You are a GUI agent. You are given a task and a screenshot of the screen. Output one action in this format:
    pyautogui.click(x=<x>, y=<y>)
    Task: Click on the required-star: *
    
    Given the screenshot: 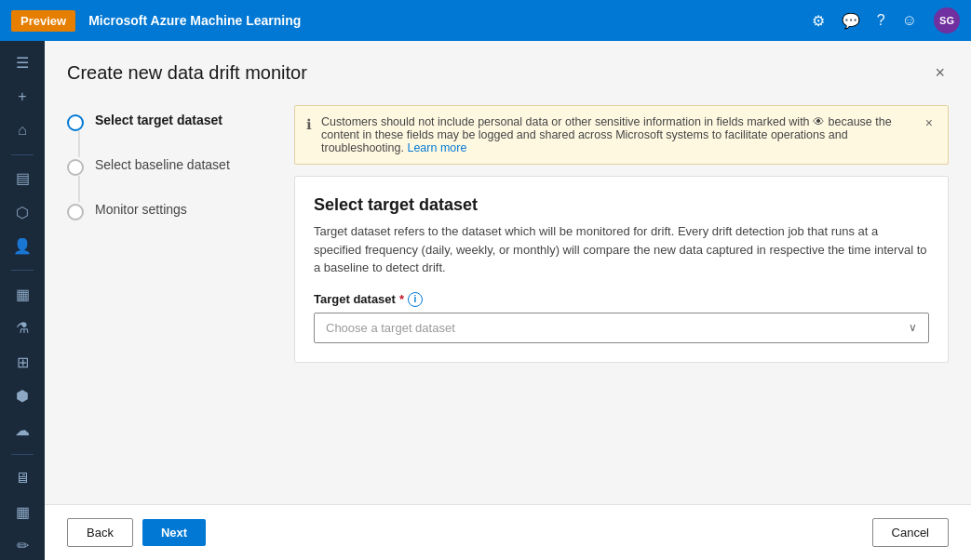 What is the action you would take?
    pyautogui.click(x=402, y=300)
    